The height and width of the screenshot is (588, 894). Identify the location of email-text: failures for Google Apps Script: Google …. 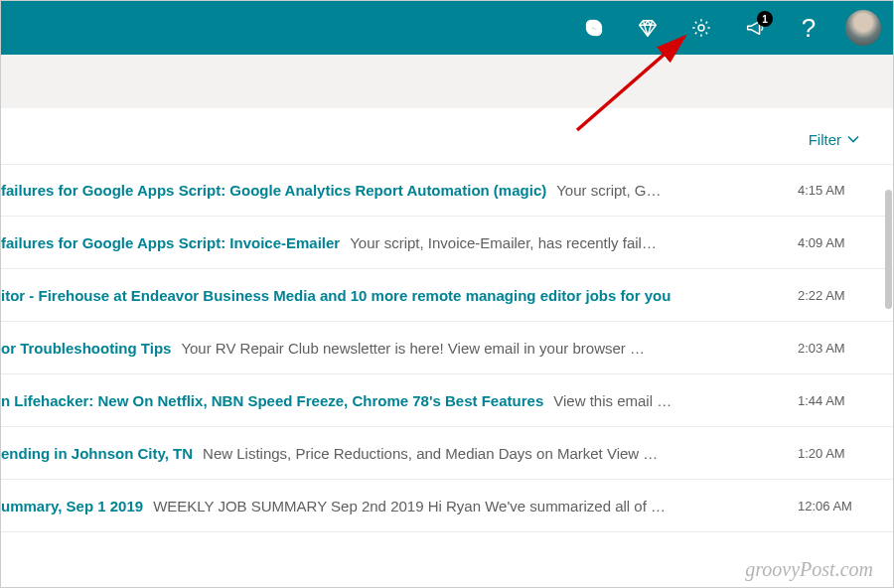
(389, 191).